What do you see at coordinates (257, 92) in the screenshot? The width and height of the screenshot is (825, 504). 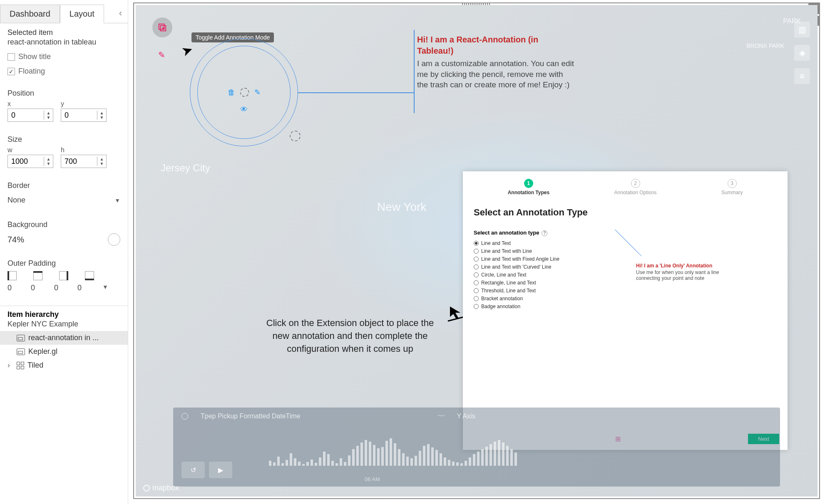 I see `edit-pencil-icon: ✎` at bounding box center [257, 92].